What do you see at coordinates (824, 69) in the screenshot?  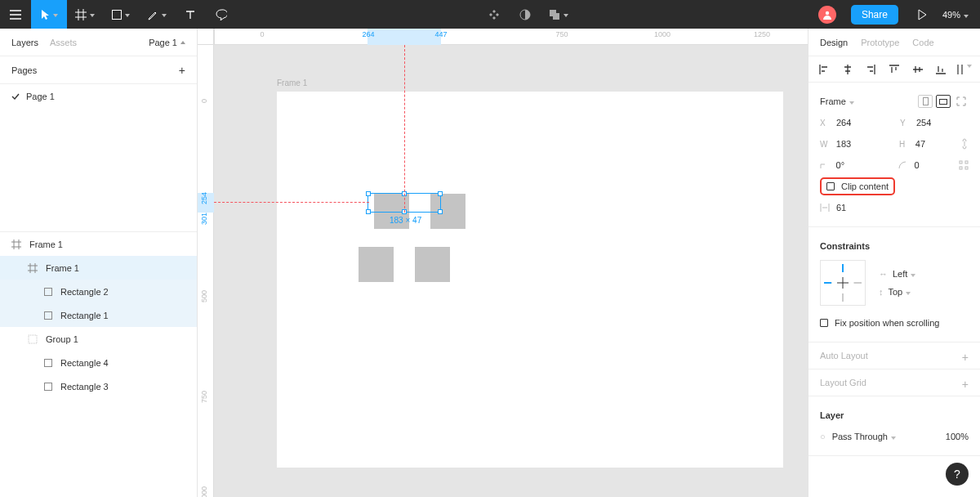 I see `align-left-icon` at bounding box center [824, 69].